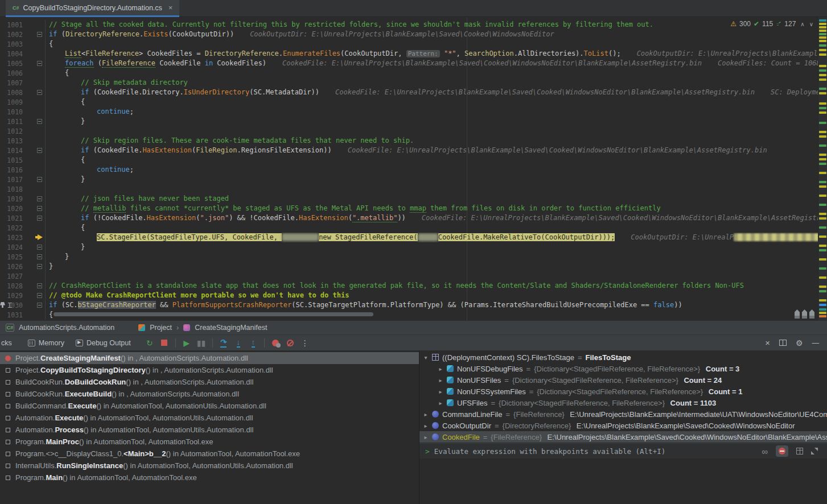  I want to click on code-line: 1030if (SC.bStageCrashReporter && Platfo…, so click(413, 305).